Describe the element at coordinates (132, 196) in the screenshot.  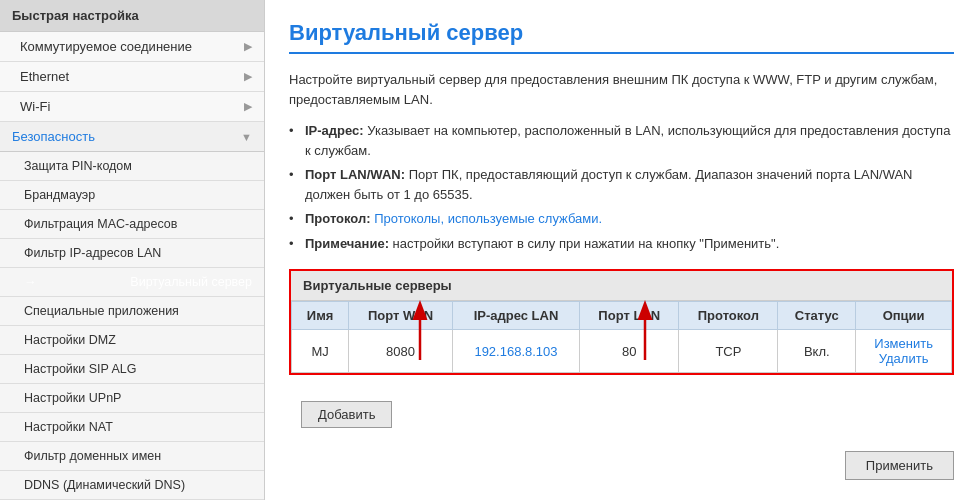
I see `sidebar-item-1: Брандмауэр` at that location.